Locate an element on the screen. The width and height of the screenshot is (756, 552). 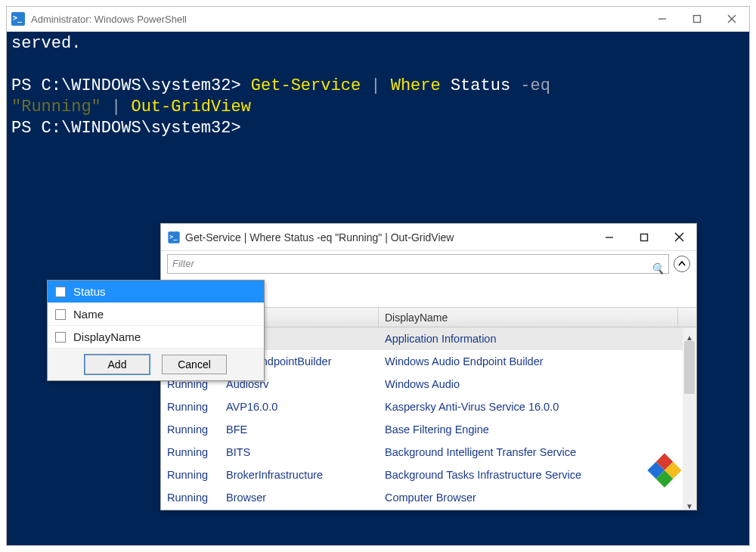
scroll-up-button: ▲ is located at coordinates (689, 334).